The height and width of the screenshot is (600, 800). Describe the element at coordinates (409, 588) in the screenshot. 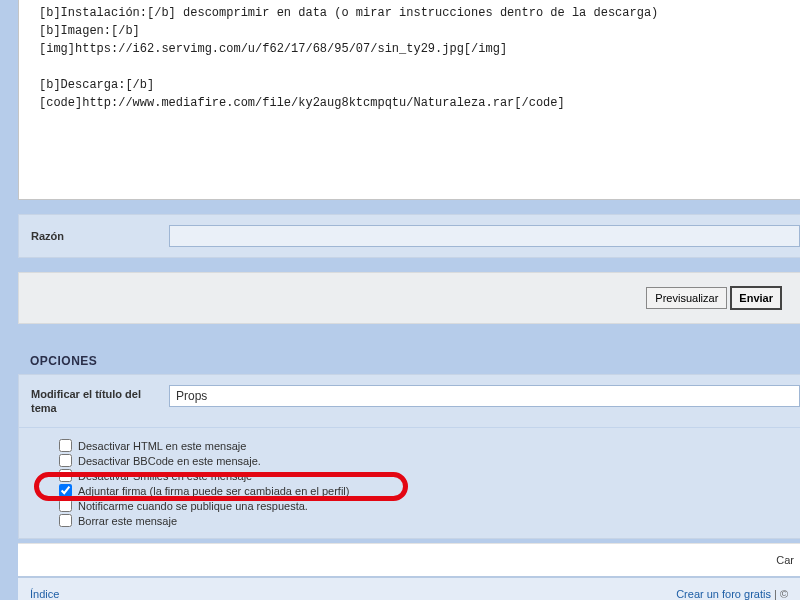

I see `page-footer: Índice Crear un foro gratis | ©` at that location.